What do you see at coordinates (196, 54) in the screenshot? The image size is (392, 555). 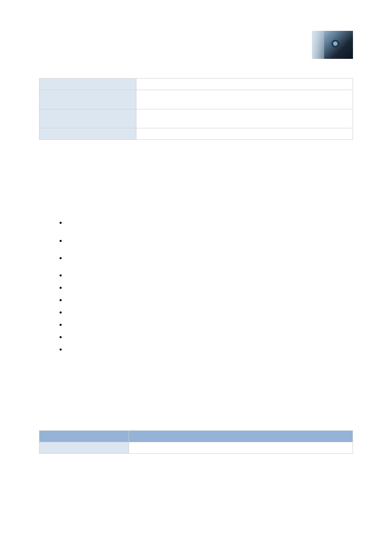 I see `spacer` at bounding box center [196, 54].